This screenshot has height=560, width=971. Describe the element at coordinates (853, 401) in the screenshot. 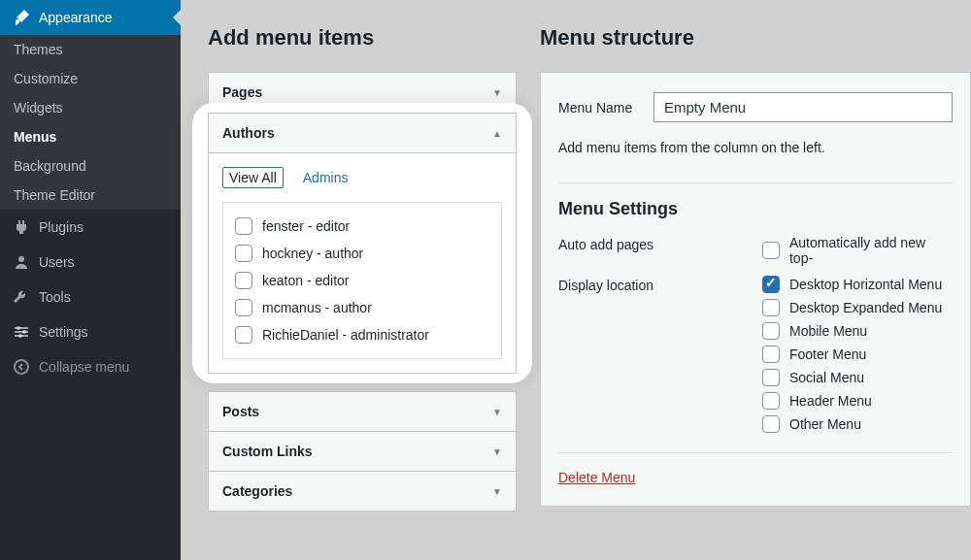

I see `loc-header: Header Menu` at that location.